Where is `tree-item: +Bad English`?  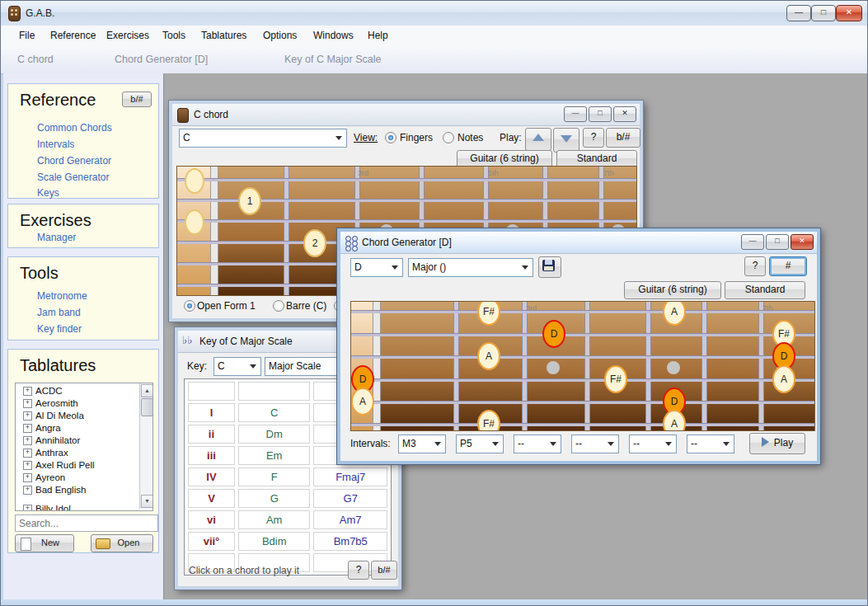
tree-item: +Bad English is located at coordinates (77, 490).